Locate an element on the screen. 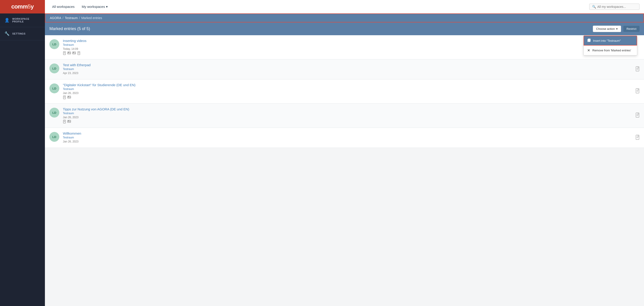 This screenshot has width=644, height=306. restrict-button: Restrict is located at coordinates (632, 29).